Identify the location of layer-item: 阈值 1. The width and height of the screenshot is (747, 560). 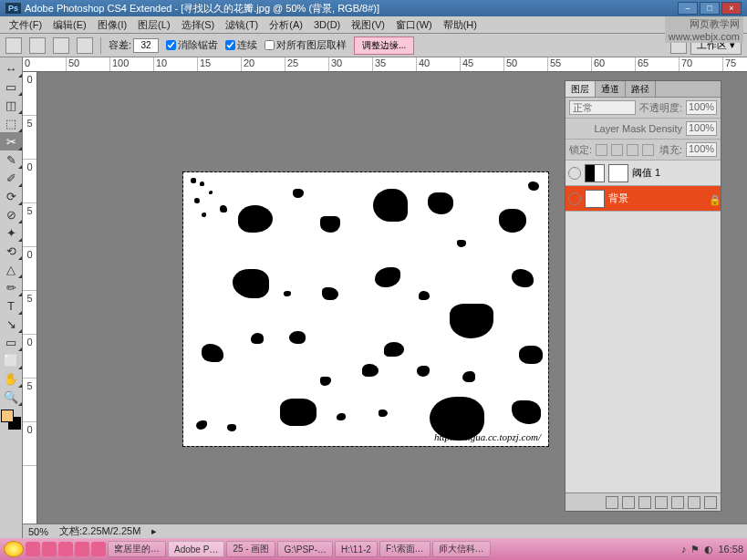
(643, 173).